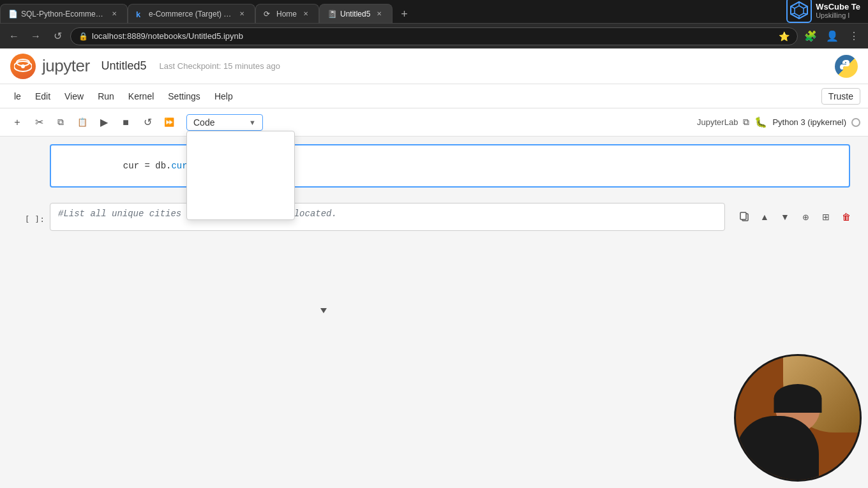 This screenshot has width=868, height=488. What do you see at coordinates (434, 165) in the screenshot?
I see `cell-container-1: cur = db.cursor()` at bounding box center [434, 165].